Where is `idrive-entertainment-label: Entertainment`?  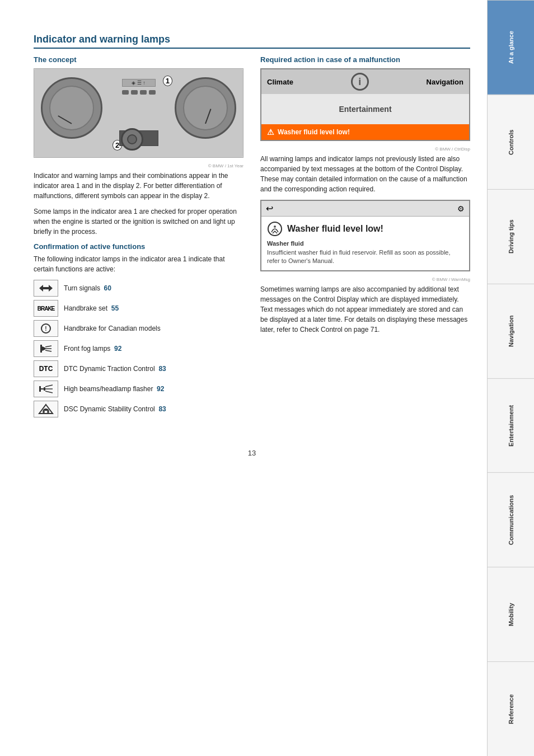 idrive-entertainment-label: Entertainment is located at coordinates (365, 109).